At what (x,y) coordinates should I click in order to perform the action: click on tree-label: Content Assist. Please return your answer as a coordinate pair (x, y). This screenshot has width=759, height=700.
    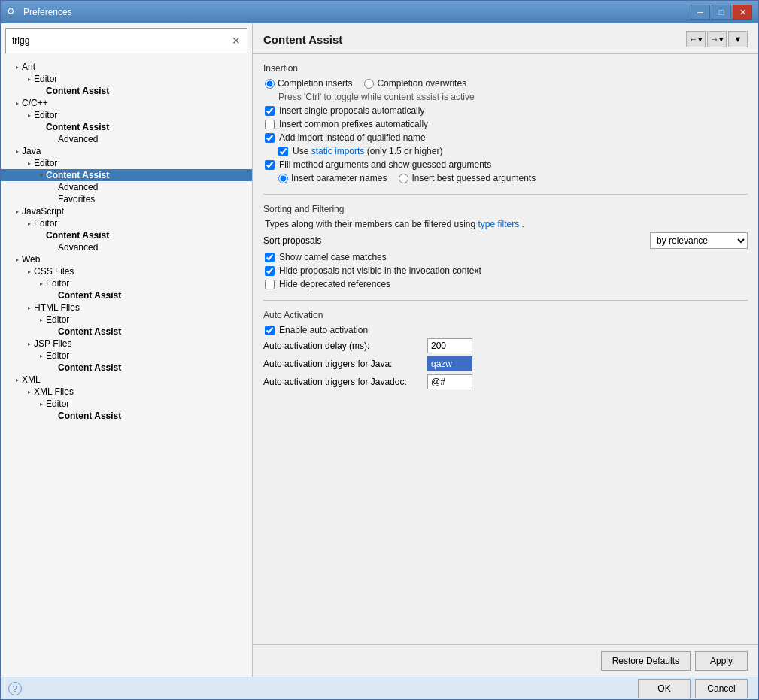
    Looking at the image, I should click on (90, 332).